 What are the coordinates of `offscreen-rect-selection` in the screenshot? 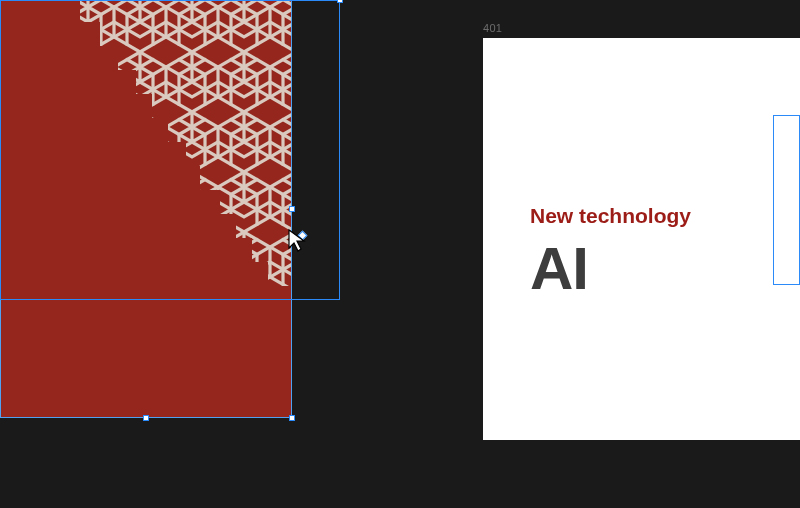 It's located at (786, 200).